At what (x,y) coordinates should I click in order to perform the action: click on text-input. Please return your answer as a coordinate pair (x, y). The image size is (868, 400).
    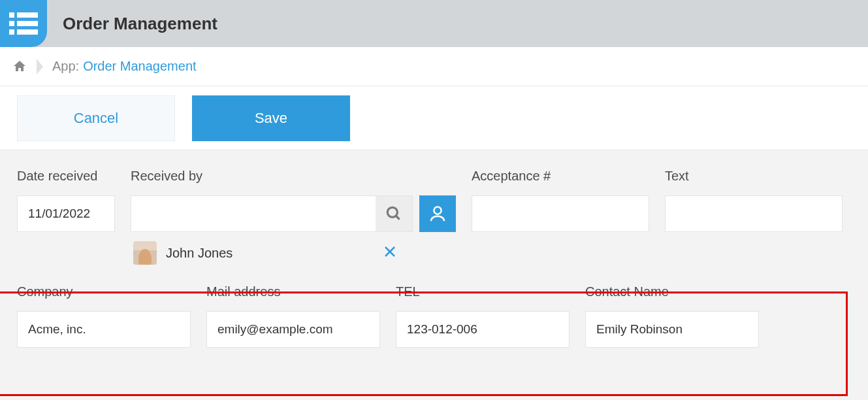
    Looking at the image, I should click on (754, 214).